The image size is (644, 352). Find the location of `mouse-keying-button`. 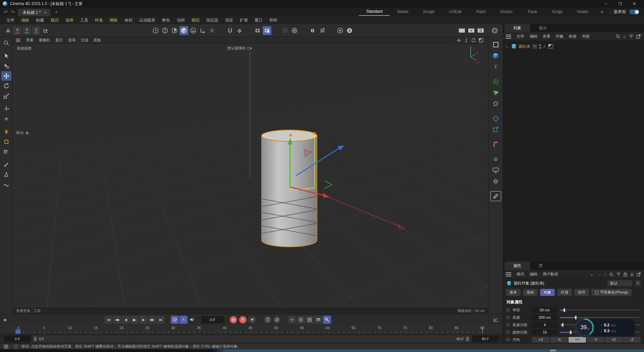

mouse-keying-button is located at coordinates (268, 320).